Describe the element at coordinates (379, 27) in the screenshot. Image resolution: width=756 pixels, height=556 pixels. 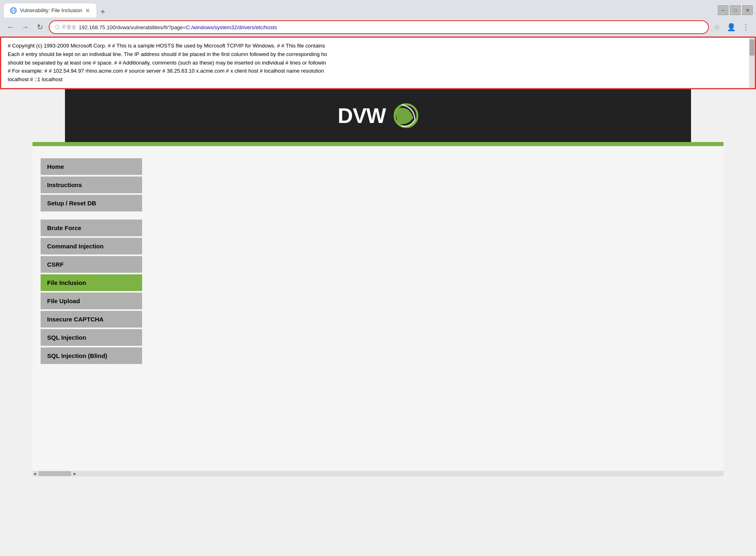
I see `address-bar: ⓘ 不安全 192.168.75.100/dvwa/vulnerabilitie…` at that location.